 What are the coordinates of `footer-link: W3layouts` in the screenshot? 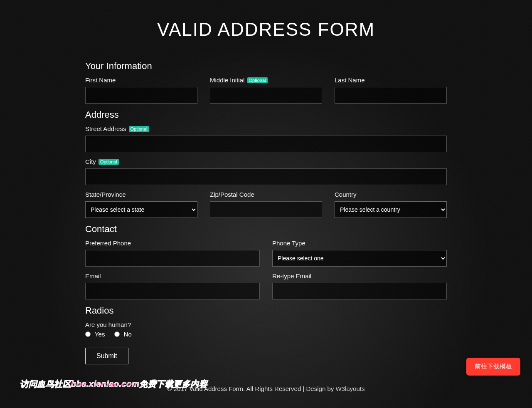 It's located at (350, 388).